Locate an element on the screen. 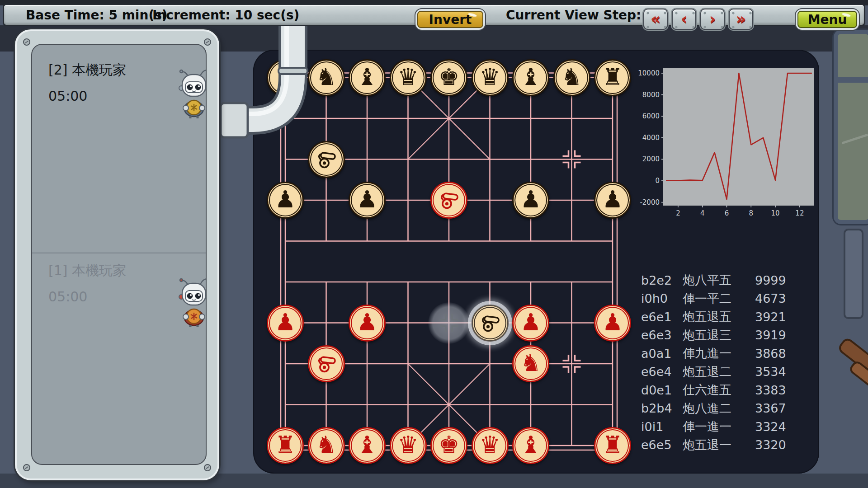  piece-red-rook-i0: ♜ is located at coordinates (613, 446).